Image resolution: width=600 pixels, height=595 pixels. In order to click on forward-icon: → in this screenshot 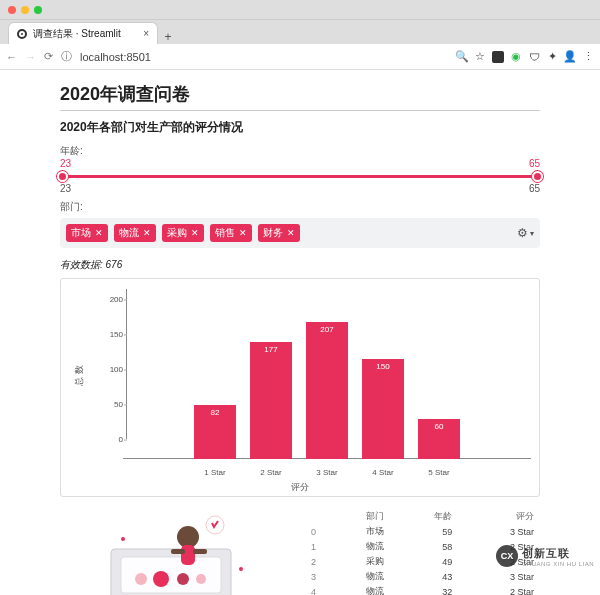, I will do `click(30, 57)`.